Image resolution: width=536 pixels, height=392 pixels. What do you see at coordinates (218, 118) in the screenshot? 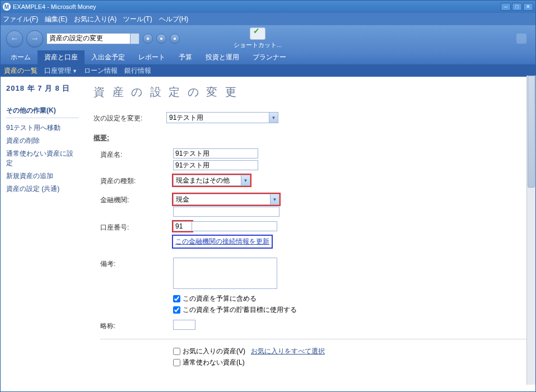
I see `select-target-value: 91テスト用` at bounding box center [218, 118].